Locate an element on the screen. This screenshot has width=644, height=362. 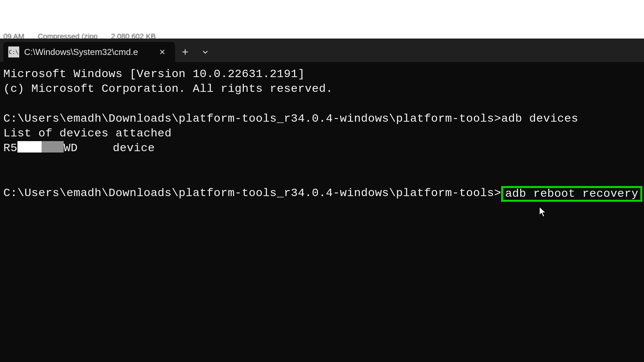
prompt-2: C:\Users\emadh\Downloads\platform-tools_… is located at coordinates (252, 193).